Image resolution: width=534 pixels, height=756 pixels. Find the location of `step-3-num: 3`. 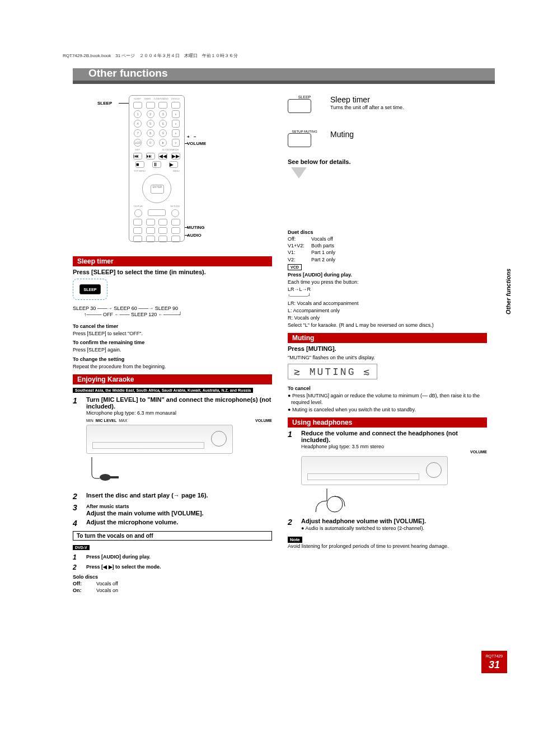

step-3-num: 3 is located at coordinates (77, 508).